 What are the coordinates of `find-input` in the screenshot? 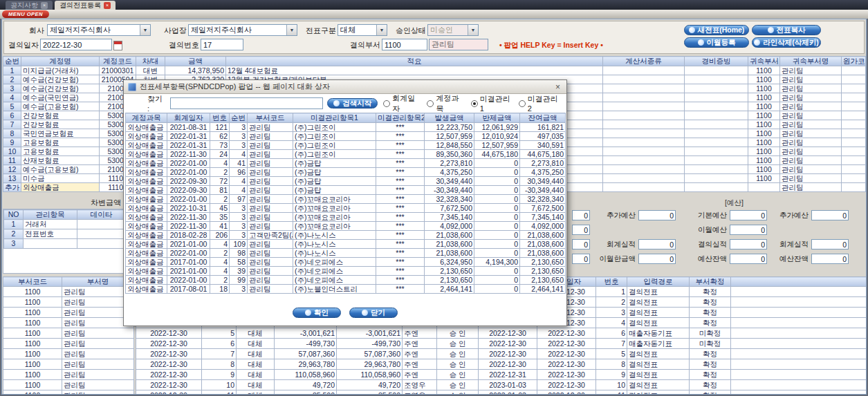 It's located at (246, 104).